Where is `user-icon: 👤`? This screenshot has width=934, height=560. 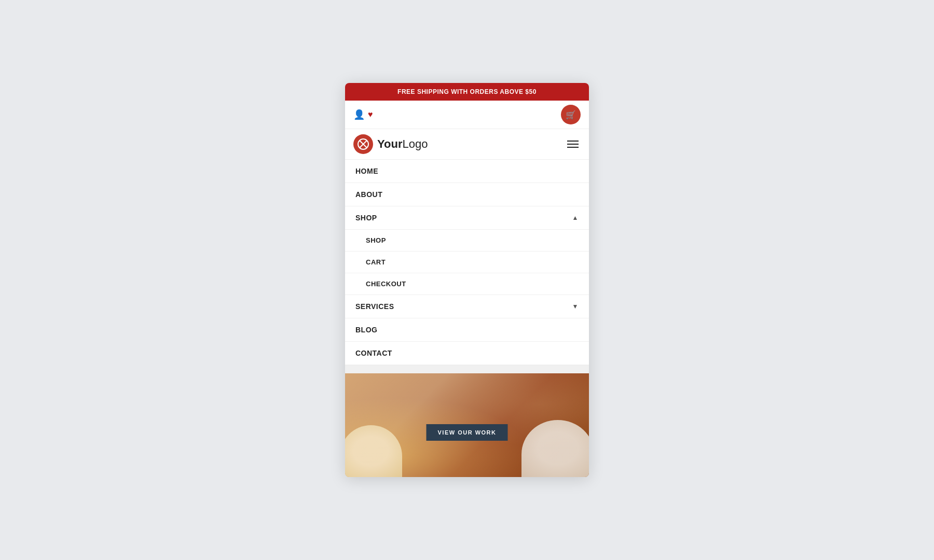
user-icon: 👤 is located at coordinates (359, 115).